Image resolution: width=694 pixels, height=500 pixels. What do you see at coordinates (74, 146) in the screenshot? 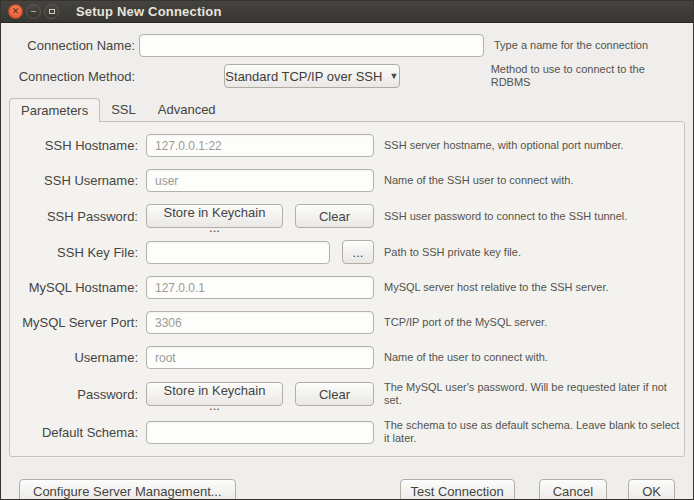
I see `ssh-hostname-label: SSH Hostname:` at bounding box center [74, 146].